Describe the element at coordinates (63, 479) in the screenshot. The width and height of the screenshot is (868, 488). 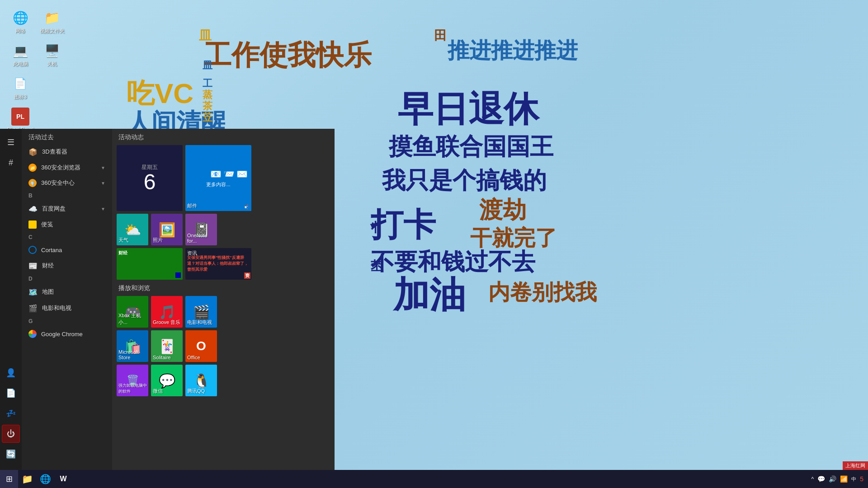
I see `taskbar-wps: W` at that location.